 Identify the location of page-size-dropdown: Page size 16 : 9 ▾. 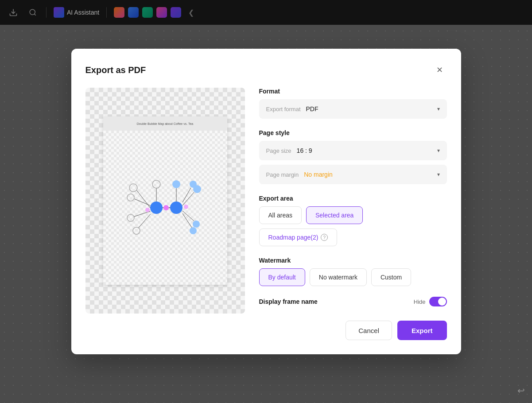
(353, 151).